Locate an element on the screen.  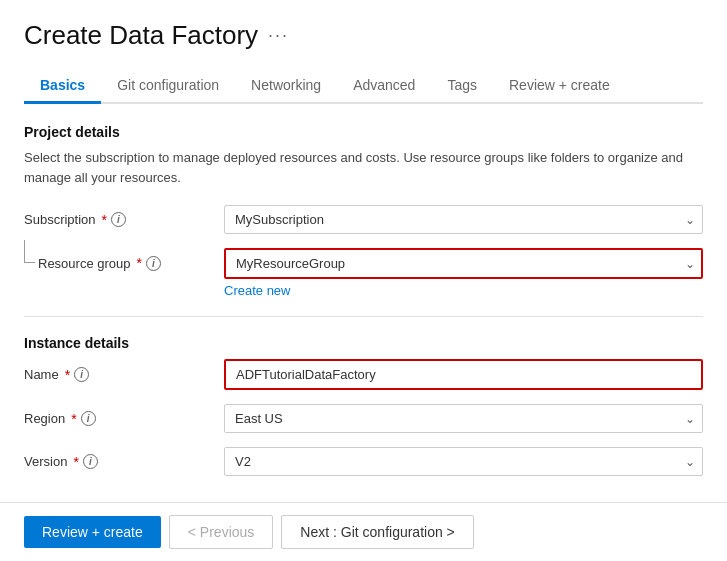
subscription-label: Subscription is located at coordinates (60, 220).